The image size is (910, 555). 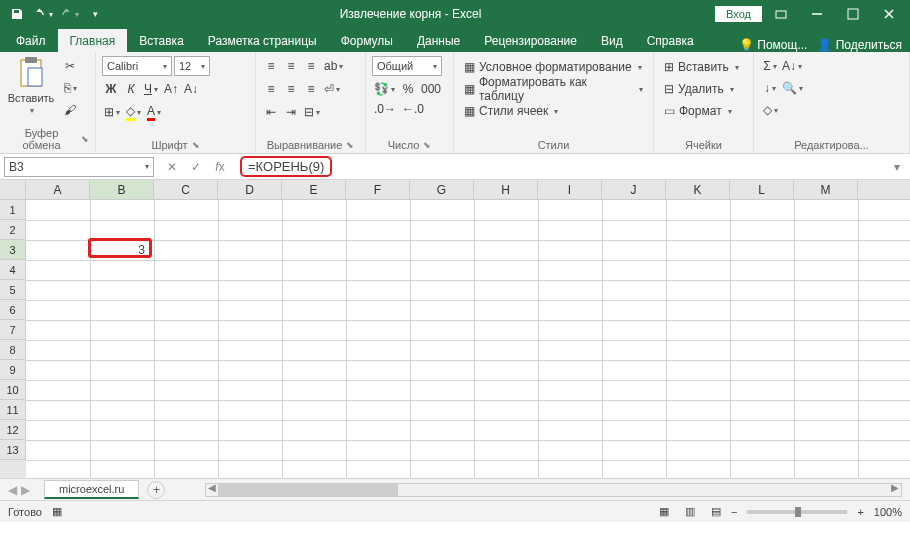 I want to click on horizontal-scrollbar: ◀ ▶, so click(x=554, y=490).